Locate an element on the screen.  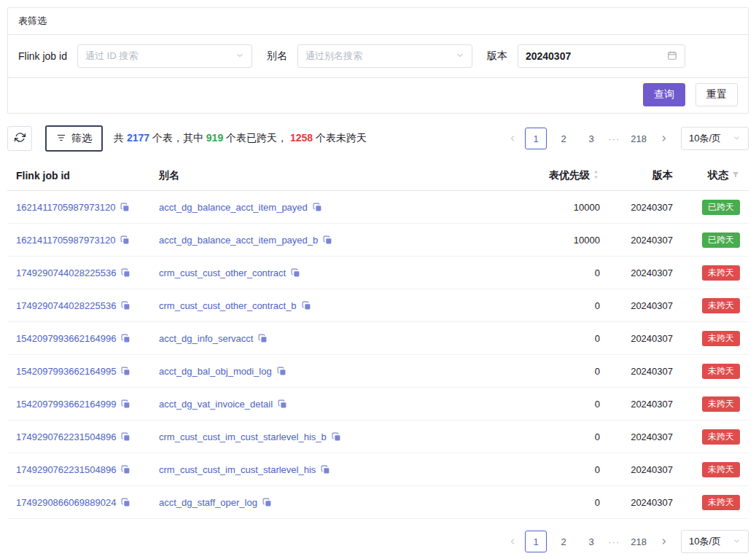
page-size-label: 10条/页 is located at coordinates (705, 542).